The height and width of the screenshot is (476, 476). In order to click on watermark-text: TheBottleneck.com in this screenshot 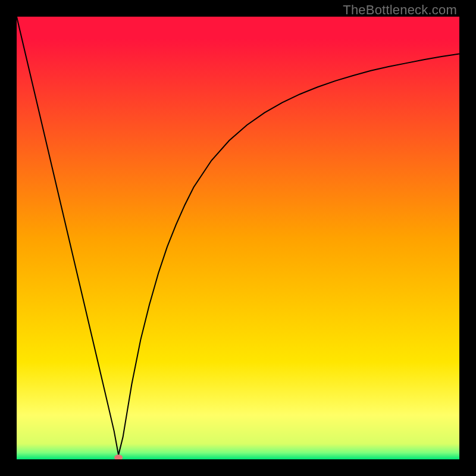, I will do `click(400, 10)`.